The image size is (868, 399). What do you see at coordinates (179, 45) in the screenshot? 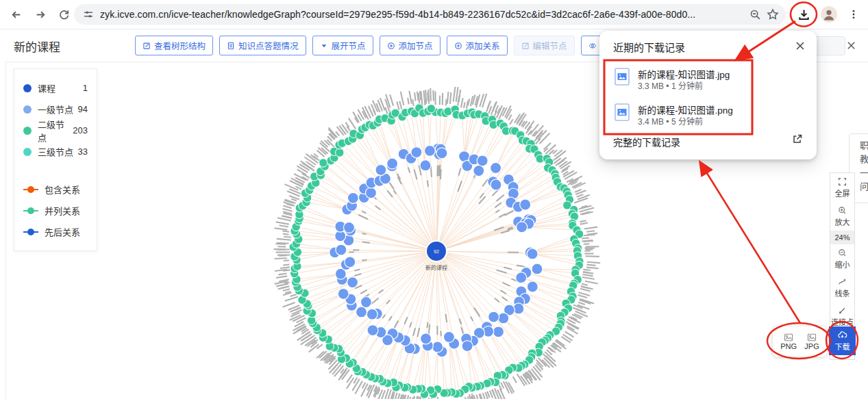
I see `toolbar-button-label: 查看树形结构` at bounding box center [179, 45].